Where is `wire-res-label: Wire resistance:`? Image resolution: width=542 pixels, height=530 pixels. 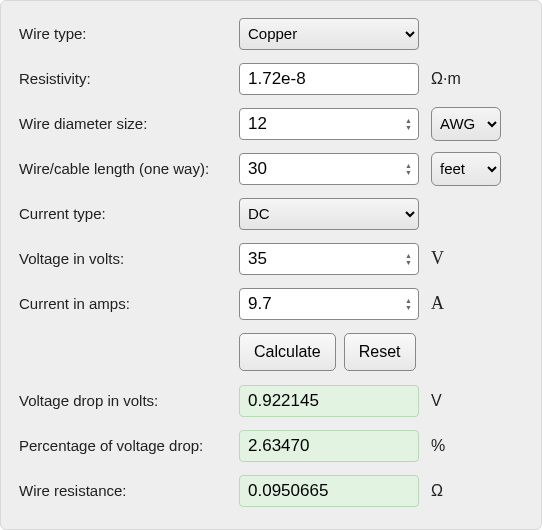
wire-res-label: Wire resistance: is located at coordinates (129, 490).